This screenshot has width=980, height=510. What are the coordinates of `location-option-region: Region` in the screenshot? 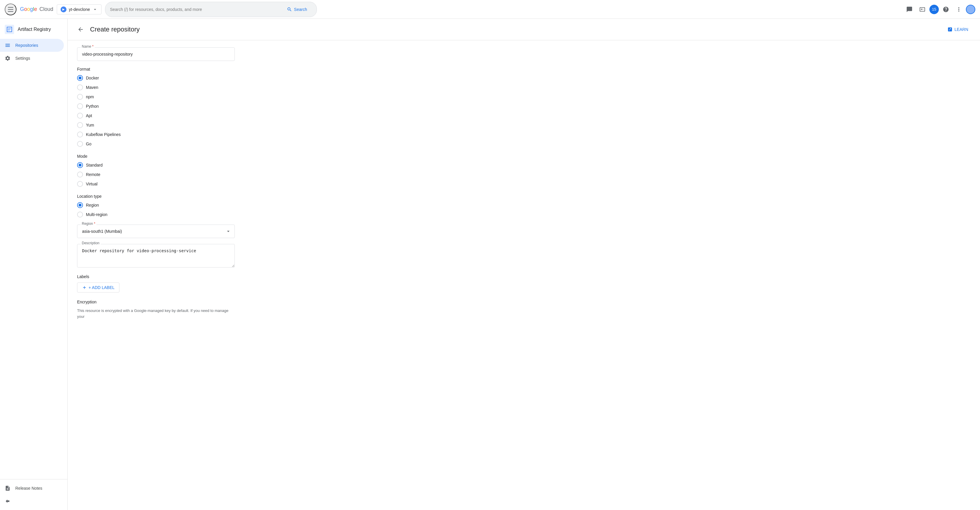 It's located at (156, 205).